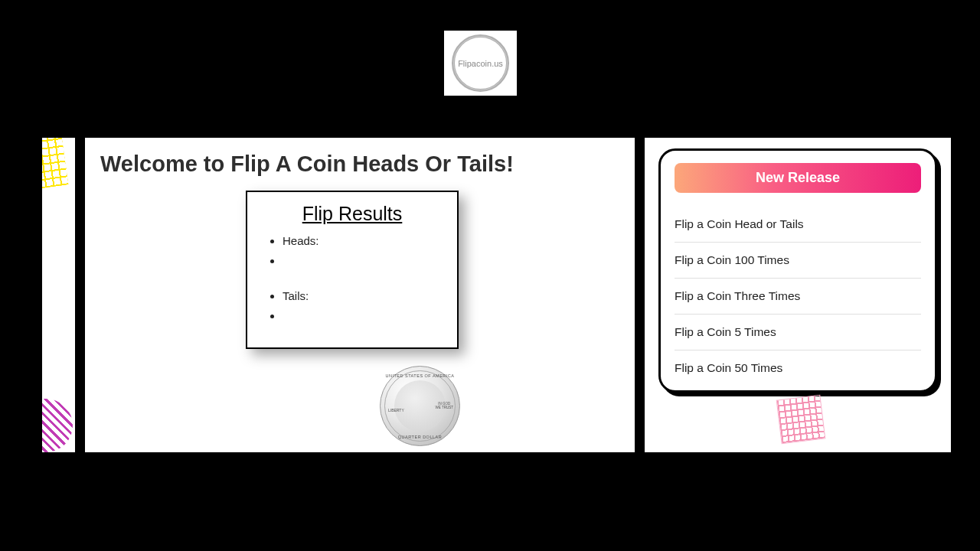  I want to click on results-list: Heads: Tails:, so click(352, 279).